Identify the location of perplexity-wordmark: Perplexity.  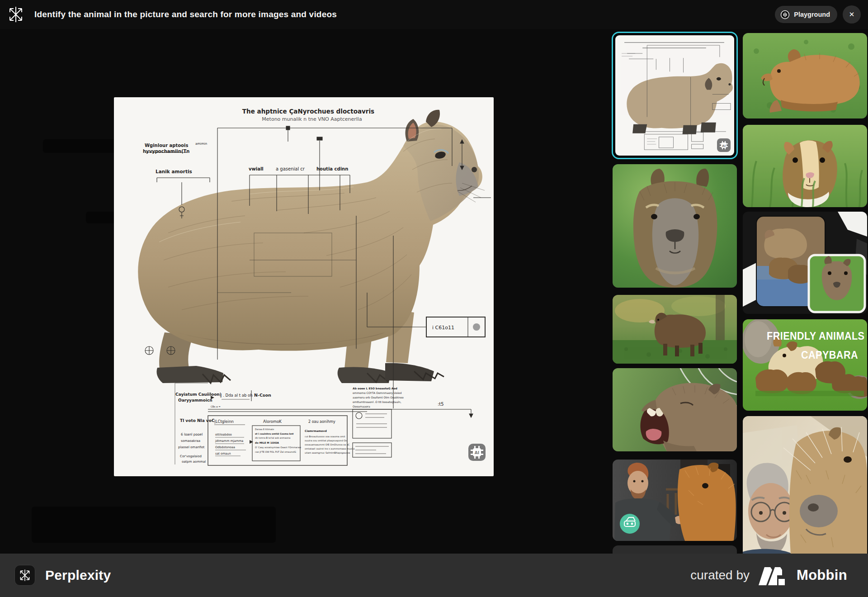
(78, 575).